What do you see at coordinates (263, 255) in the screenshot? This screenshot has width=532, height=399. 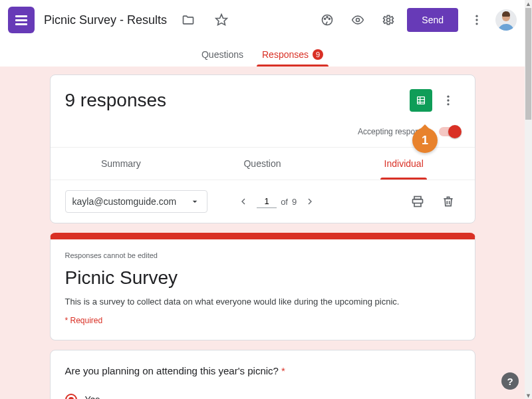 I see `edit-notice: Responses cannot be edited` at bounding box center [263, 255].